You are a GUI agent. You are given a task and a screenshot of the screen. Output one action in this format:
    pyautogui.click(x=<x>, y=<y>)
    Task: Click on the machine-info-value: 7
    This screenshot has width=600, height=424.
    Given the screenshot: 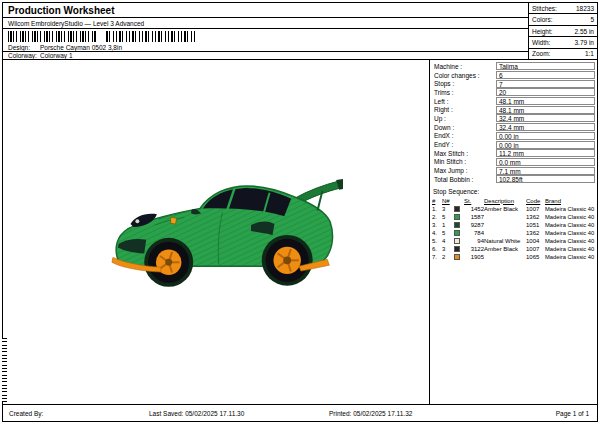 What is the action you would take?
    pyautogui.click(x=546, y=84)
    